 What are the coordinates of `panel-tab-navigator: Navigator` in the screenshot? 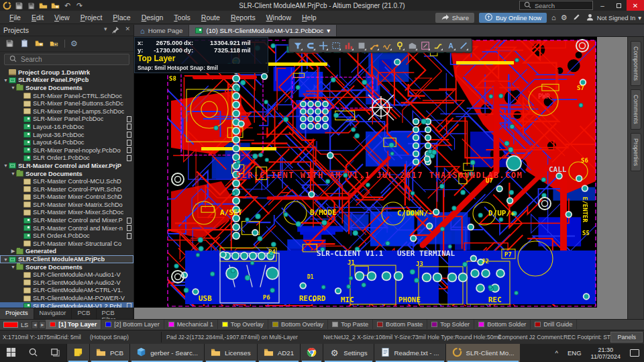 It's located at (54, 314).